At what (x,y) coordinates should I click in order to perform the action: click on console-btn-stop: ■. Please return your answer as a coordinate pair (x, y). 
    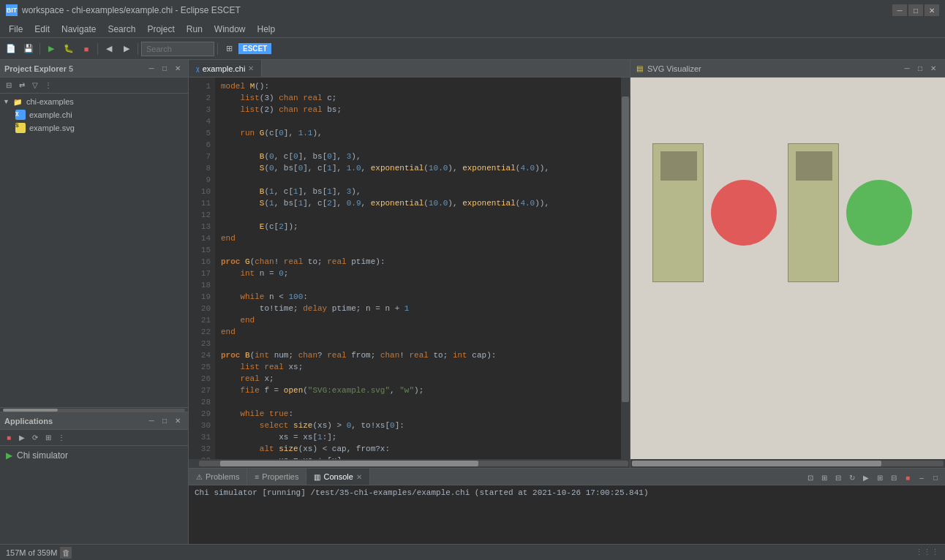
    Looking at the image, I should click on (908, 477).